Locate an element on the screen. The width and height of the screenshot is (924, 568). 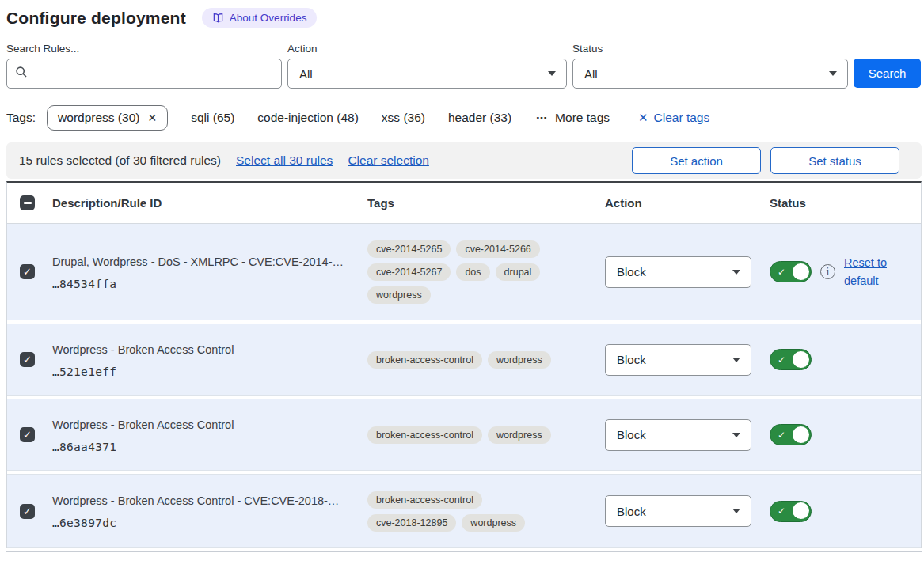
selected-tag-label: wordpress (30) is located at coordinates (98, 118).